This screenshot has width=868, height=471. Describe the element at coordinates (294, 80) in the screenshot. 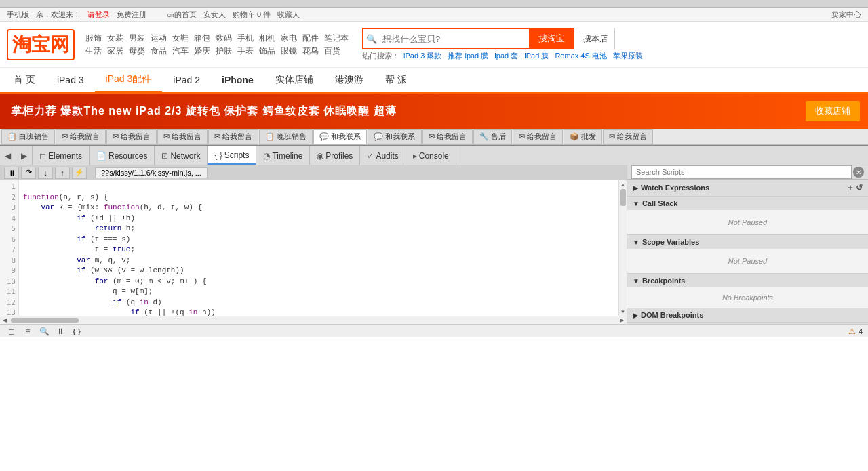

I see `main-nav-store: 实体店铺` at that location.